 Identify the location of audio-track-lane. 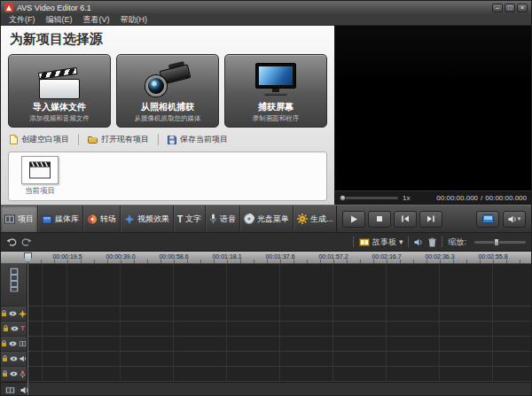
(279, 360).